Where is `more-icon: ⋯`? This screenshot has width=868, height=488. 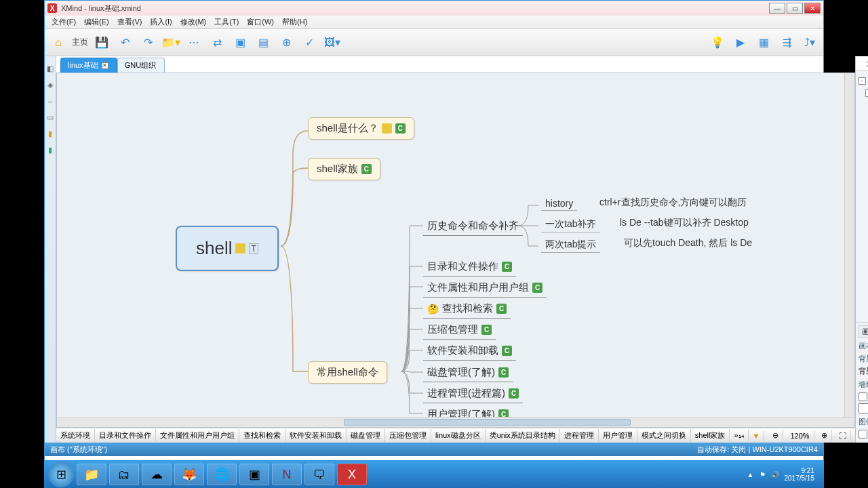 more-icon: ⋯ is located at coordinates (194, 43).